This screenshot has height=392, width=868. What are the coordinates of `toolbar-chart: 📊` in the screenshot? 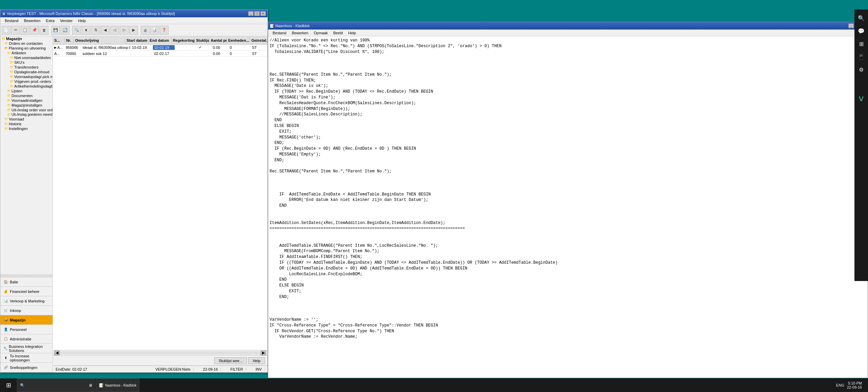 It's located at (155, 30).